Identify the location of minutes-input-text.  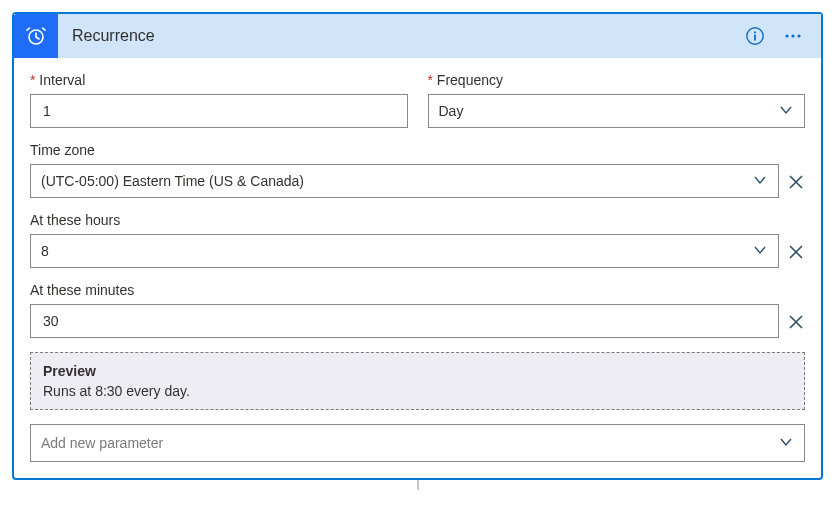
(404, 321).